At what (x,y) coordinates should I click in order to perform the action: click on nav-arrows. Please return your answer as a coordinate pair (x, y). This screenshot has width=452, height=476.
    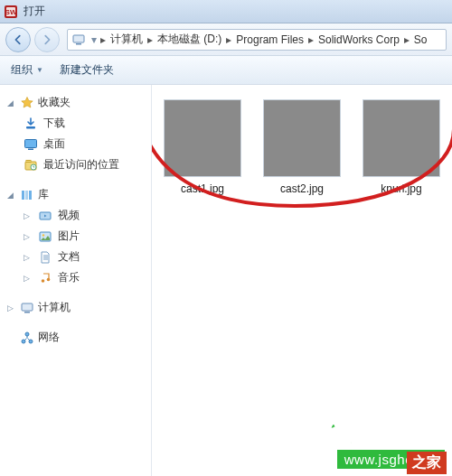
    Looking at the image, I should click on (33, 40).